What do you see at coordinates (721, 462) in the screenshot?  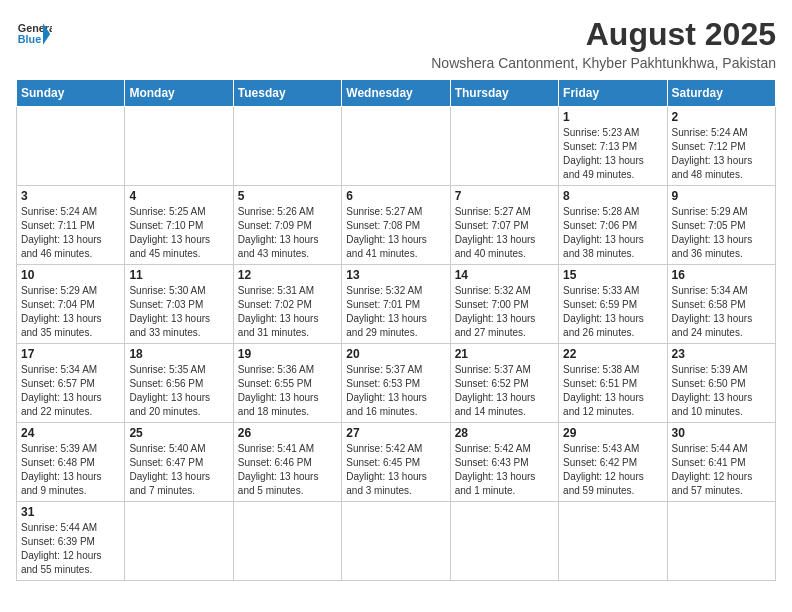 I see `calendar-cell: 30Sunrise: 5:44 AM Sunset: 6:41 PM Dayli…` at bounding box center [721, 462].